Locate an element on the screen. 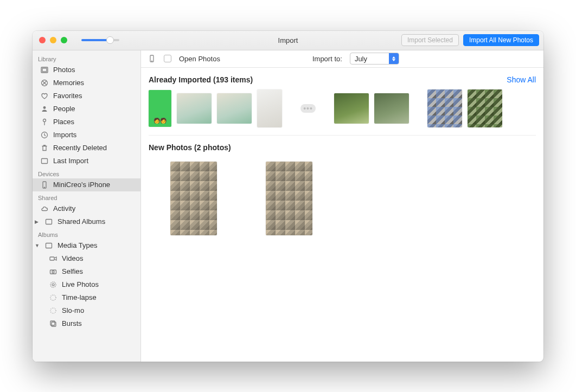 This screenshot has height=392, width=576. sidebar-item-label: Recently Deleted is located at coordinates (80, 147).